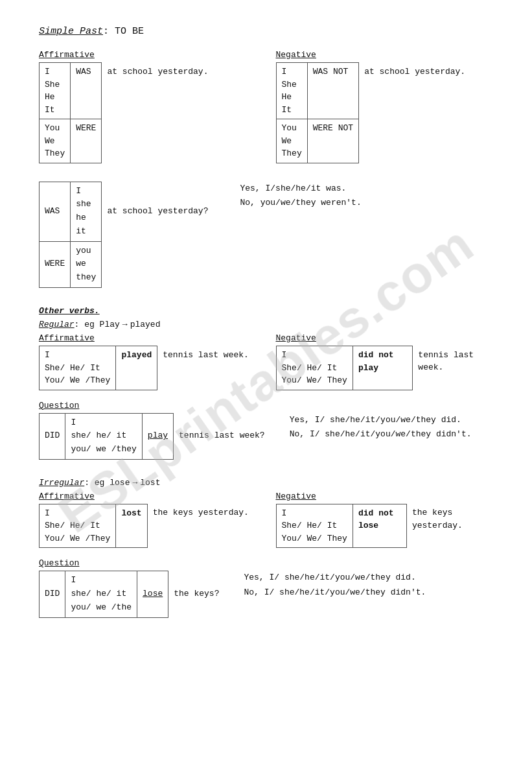 This screenshot has width=532, height=758. Describe the element at coordinates (107, 482) in the screenshot. I see `irregular-example: : eg lose` at that location.